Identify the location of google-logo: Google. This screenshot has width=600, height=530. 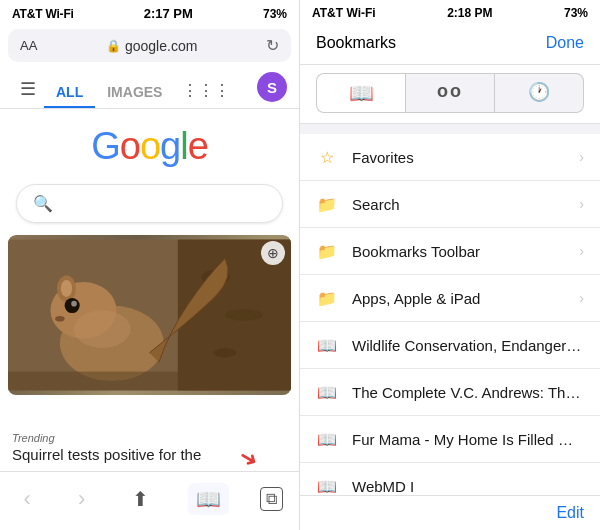
(150, 144).